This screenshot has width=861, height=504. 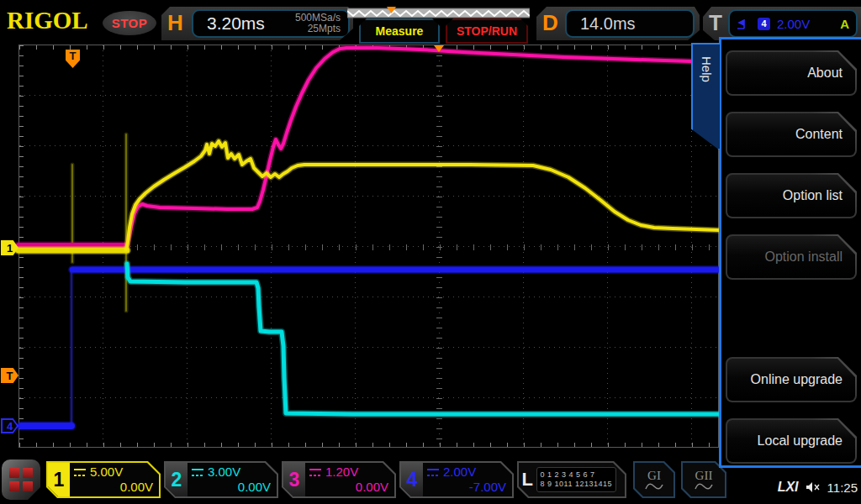 What do you see at coordinates (550, 24) in the screenshot?
I see `delay-label: D` at bounding box center [550, 24].